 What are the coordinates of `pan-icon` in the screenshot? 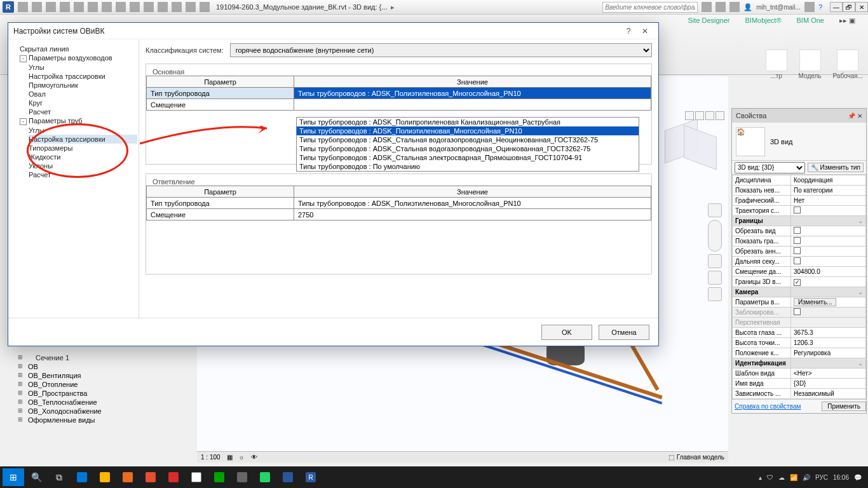 It's located at (715, 261).